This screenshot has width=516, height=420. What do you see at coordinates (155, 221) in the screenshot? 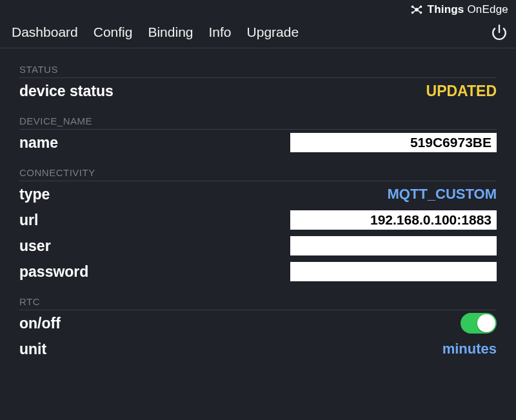
I see `label-url: url` at bounding box center [155, 221].